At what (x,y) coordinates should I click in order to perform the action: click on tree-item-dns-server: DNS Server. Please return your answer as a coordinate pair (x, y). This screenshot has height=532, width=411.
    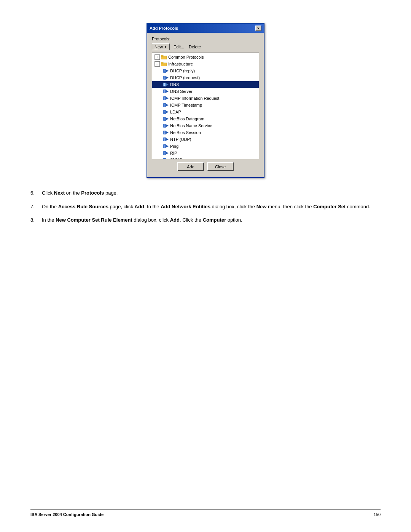
    Looking at the image, I should click on (206, 91).